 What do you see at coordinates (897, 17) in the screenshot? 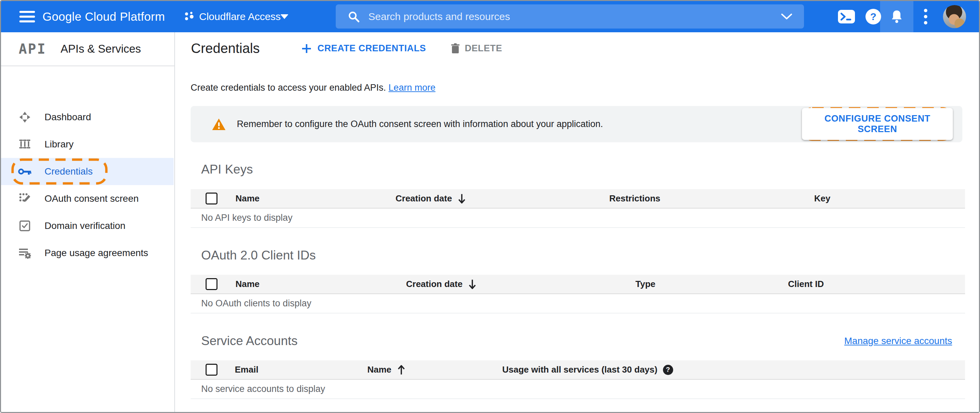
I see `notifications-button` at bounding box center [897, 17].